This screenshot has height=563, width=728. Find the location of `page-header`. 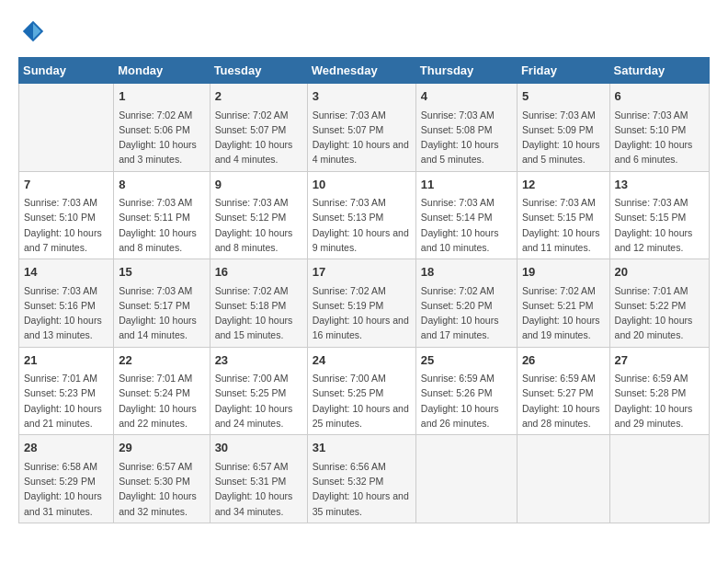

page-header is located at coordinates (364, 33).